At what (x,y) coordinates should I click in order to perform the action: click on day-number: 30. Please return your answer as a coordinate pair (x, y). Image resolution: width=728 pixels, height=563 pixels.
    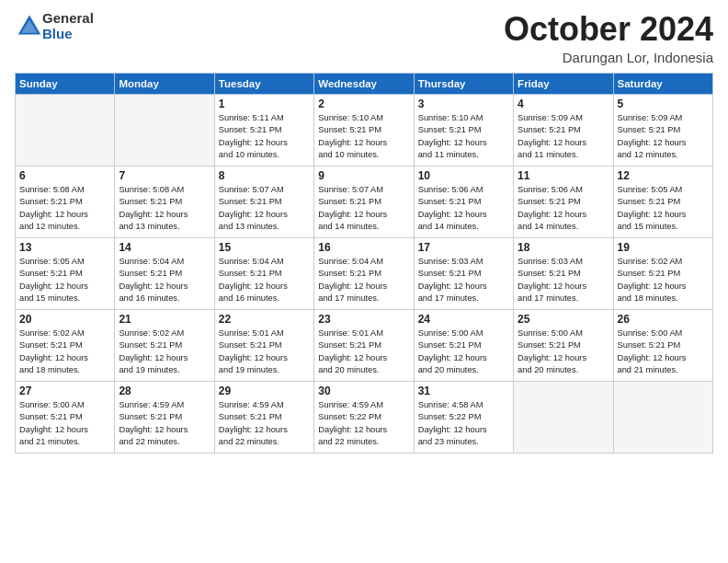
    Looking at the image, I should click on (364, 391).